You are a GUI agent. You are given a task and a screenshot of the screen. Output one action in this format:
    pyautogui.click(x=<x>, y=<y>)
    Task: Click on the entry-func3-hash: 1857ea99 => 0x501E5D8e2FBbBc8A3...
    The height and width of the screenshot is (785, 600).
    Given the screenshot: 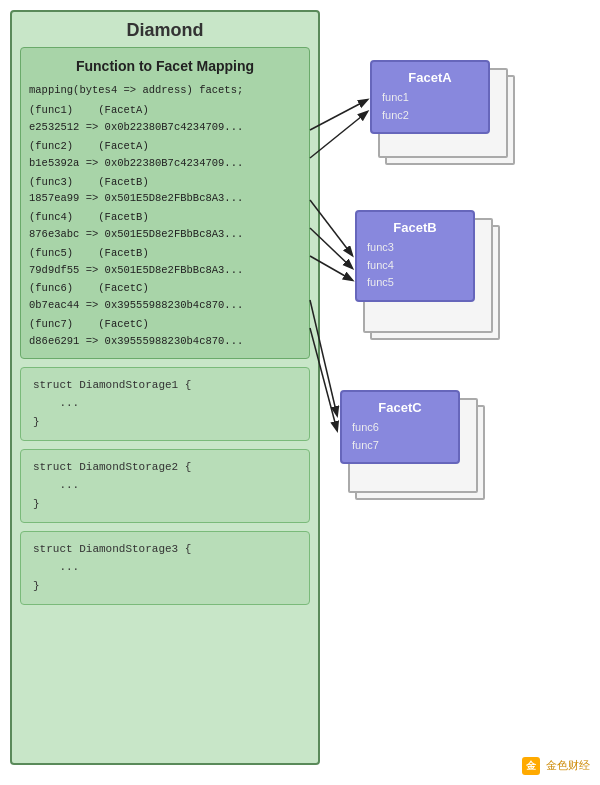 What is the action you would take?
    pyautogui.click(x=165, y=198)
    